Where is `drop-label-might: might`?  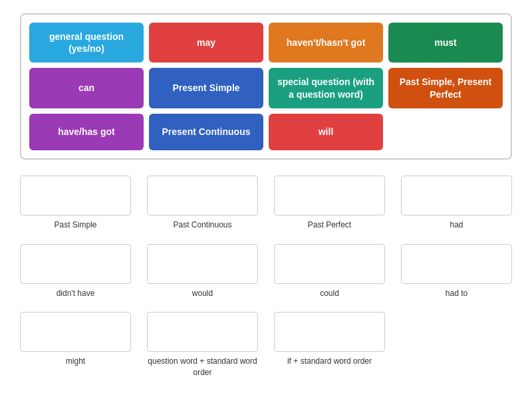
drop-label-might: might is located at coordinates (76, 362).